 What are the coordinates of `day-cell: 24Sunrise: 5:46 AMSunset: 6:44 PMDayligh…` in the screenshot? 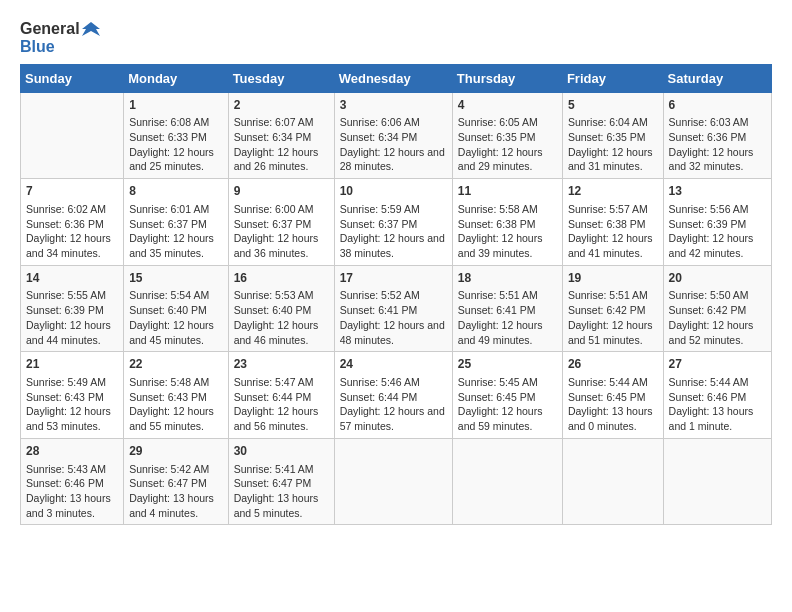 It's located at (393, 396).